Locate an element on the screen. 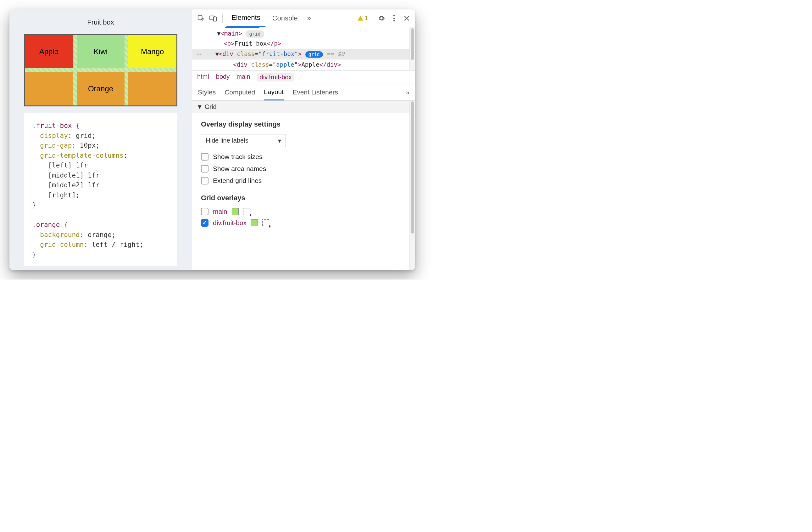 This screenshot has width=812, height=532. warnings-count: 1 is located at coordinates (366, 18).